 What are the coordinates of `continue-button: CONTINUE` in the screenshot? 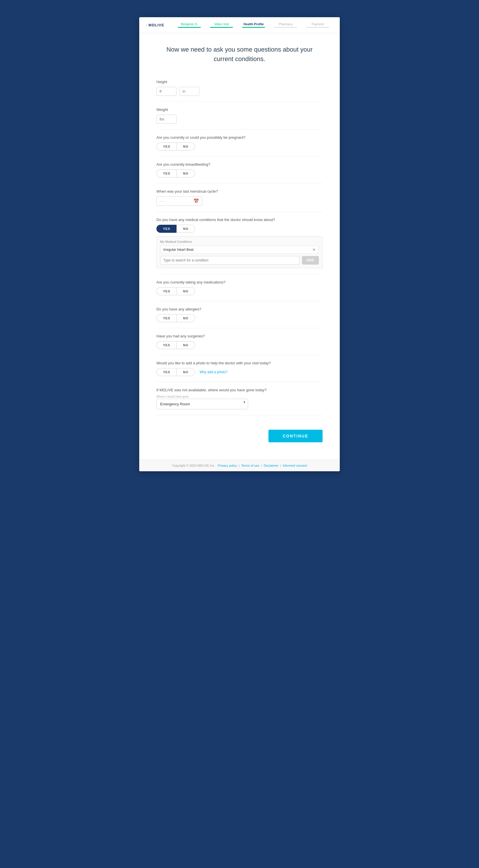 It's located at (296, 436).